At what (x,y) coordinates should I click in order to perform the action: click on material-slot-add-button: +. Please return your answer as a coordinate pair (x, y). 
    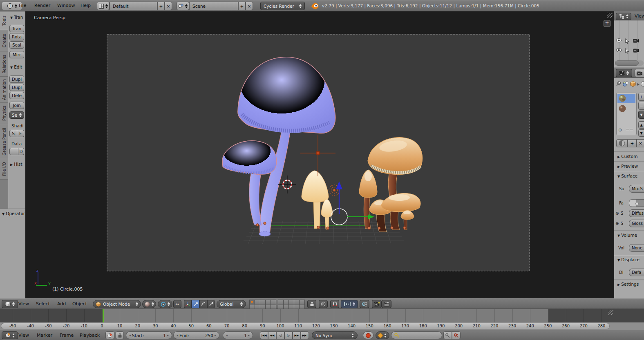
    Looking at the image, I should click on (641, 97).